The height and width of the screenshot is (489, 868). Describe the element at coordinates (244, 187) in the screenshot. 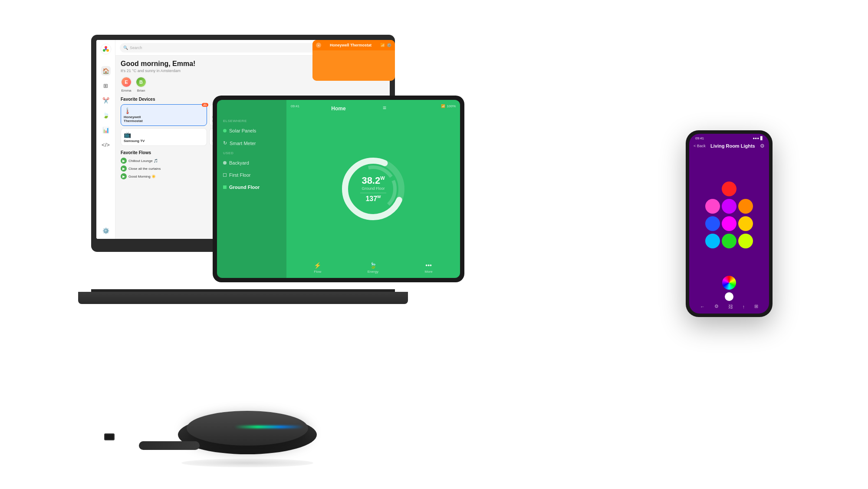

I see `ground-floor-label: Ground Floor` at that location.